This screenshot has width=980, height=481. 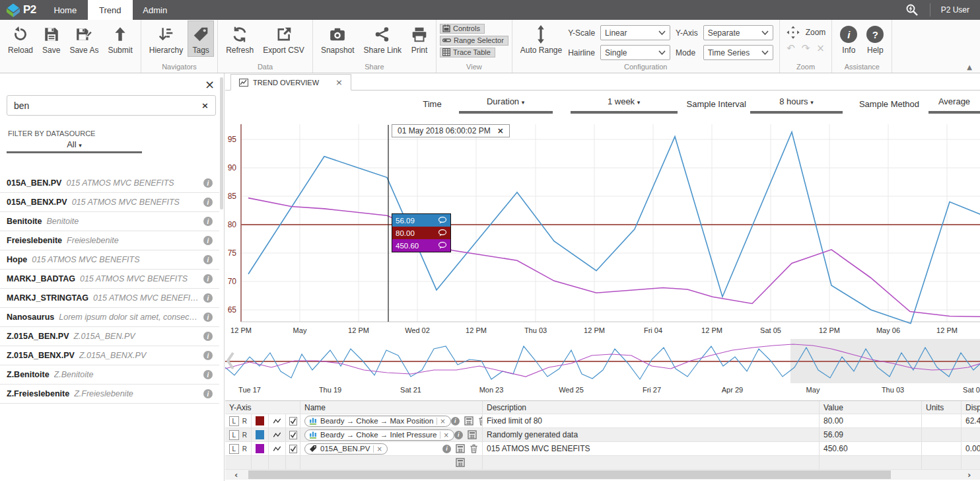 What do you see at coordinates (110, 299) in the screenshot?
I see `tag-list-item: MARKJ_STRINGTAG 015 ATMOS MVC BENEFITS i` at bounding box center [110, 299].